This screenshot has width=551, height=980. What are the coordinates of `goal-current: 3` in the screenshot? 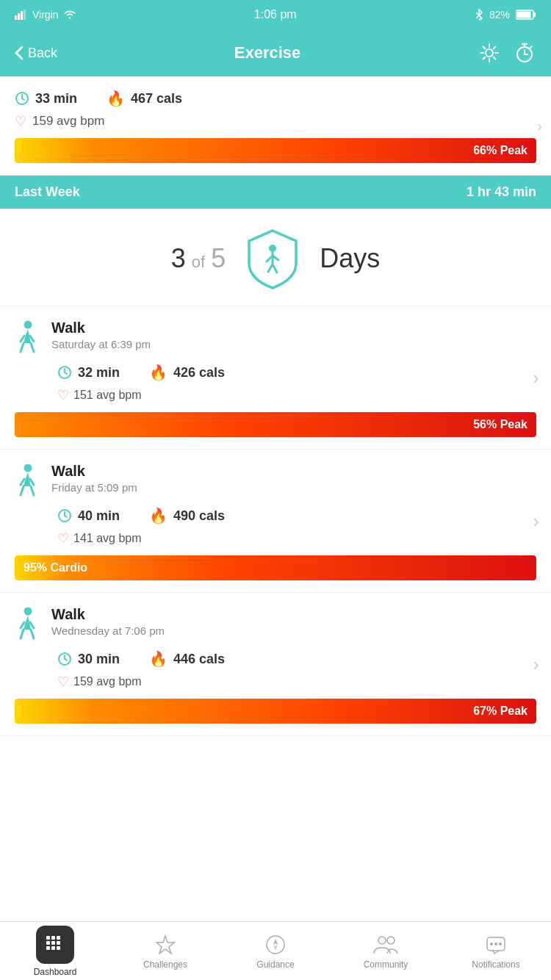 It's located at (179, 259).